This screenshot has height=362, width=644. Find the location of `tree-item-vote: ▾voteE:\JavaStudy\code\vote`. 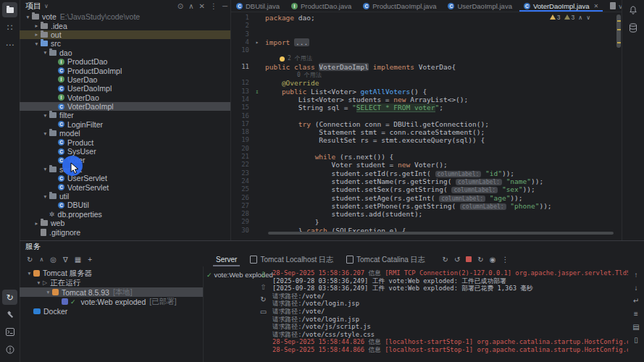

tree-item-vote: ▾voteE:\JavaStudy\code\vote is located at coordinates (125, 17).